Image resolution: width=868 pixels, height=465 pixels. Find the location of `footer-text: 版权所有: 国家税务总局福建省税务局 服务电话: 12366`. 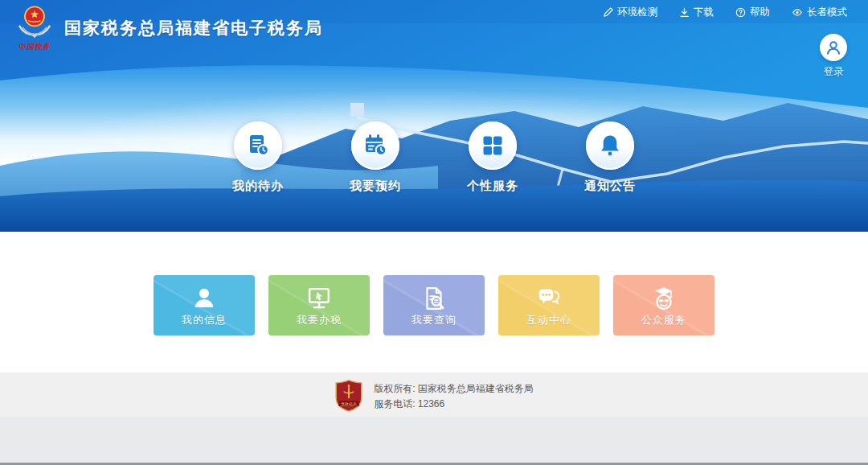

footer-text: 版权所有: 国家税务总局福建省税务局 服务电话: 12366 is located at coordinates (453, 395).